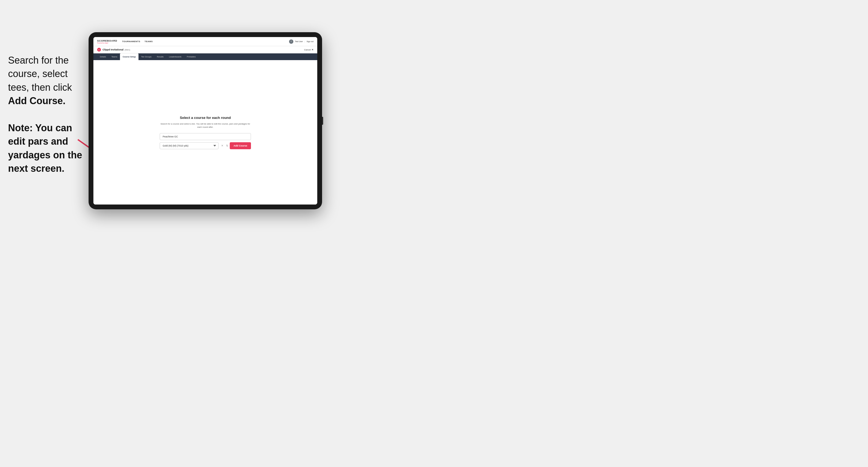 The height and width of the screenshot is (467, 868). What do you see at coordinates (113, 50) in the screenshot?
I see `tournament-name: Clippd Invitational` at bounding box center [113, 50].